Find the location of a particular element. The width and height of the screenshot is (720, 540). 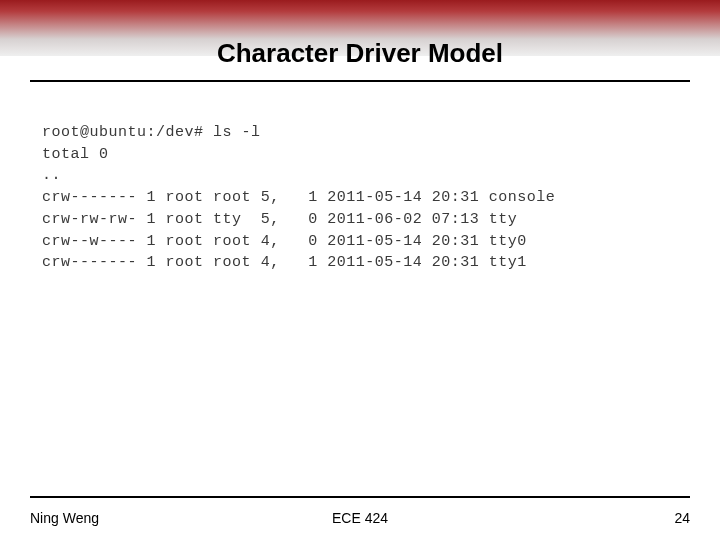

prompt-line: root@ubuntu:/dev# ls -l is located at coordinates (152, 132).